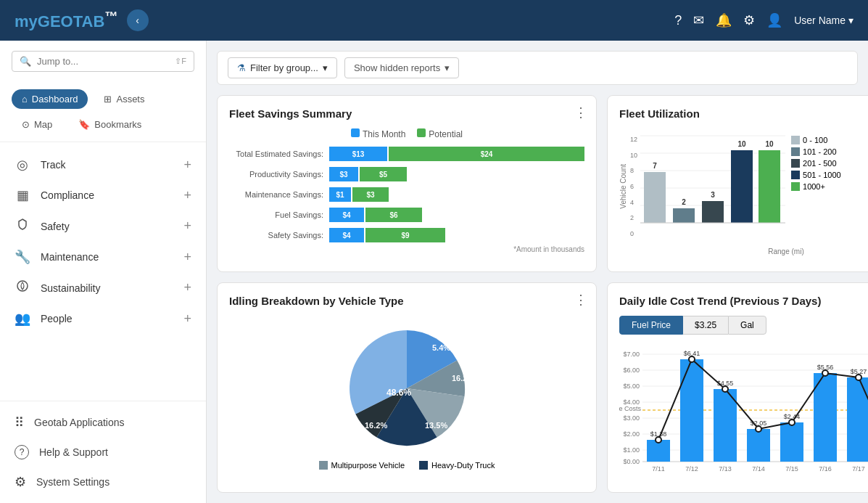 This screenshot has height=503, width=868. What do you see at coordinates (457, 154) in the screenshot?
I see `bar-container-total: $13 $24` at bounding box center [457, 154].